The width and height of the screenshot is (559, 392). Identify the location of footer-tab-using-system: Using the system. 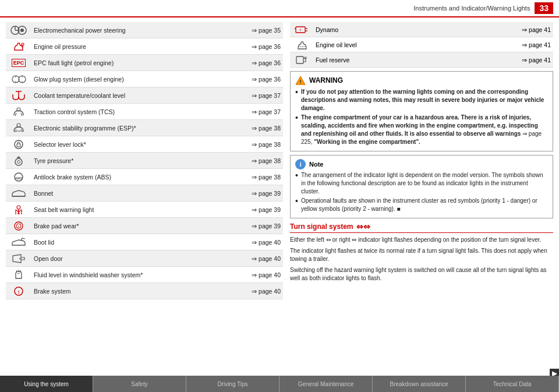
(47, 384).